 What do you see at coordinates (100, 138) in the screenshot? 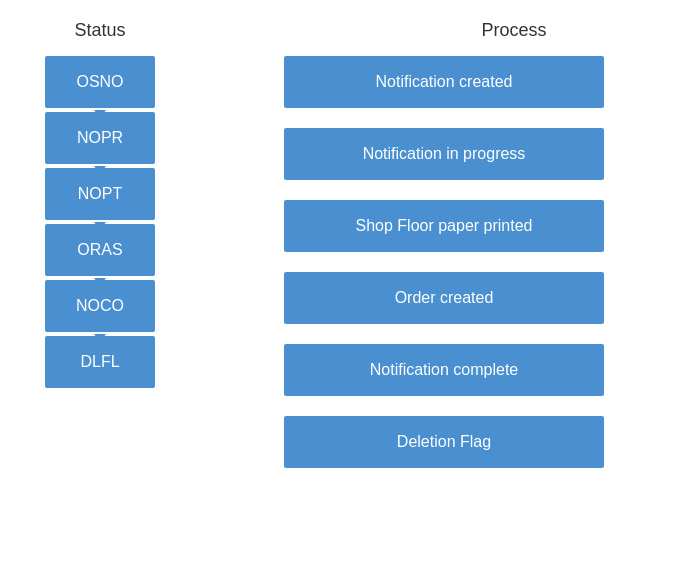
I see `status-box-nopr: NOPR` at bounding box center [100, 138].